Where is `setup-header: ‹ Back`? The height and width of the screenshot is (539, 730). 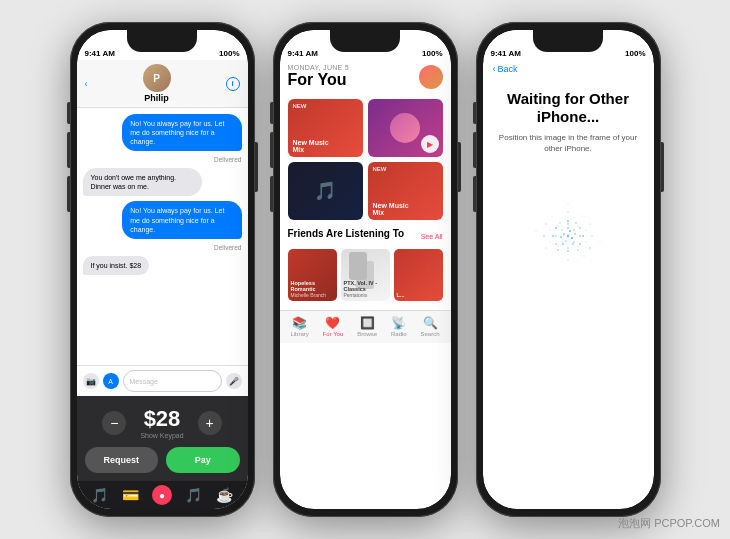
setup-header: ‹ Back is located at coordinates (568, 70).